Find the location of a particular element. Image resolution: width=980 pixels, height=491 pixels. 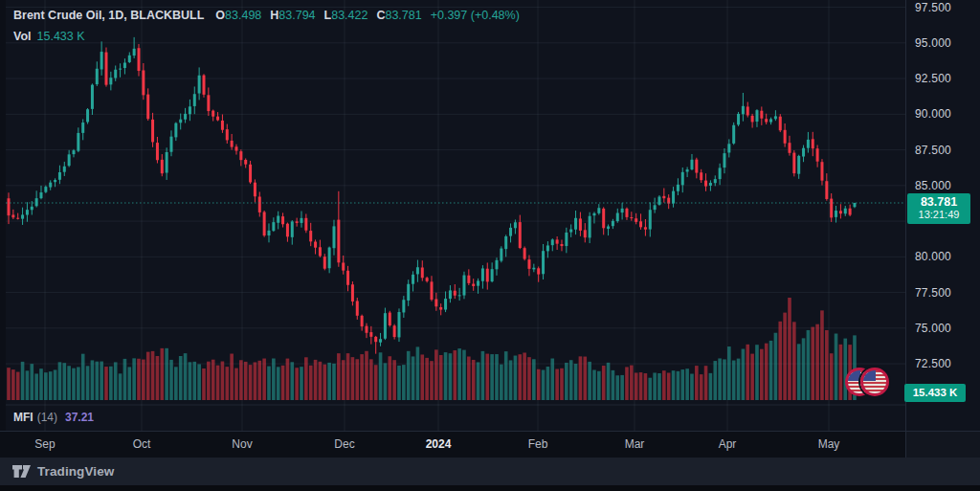

legend-volume-row: Vol15.433 K is located at coordinates (266, 36).